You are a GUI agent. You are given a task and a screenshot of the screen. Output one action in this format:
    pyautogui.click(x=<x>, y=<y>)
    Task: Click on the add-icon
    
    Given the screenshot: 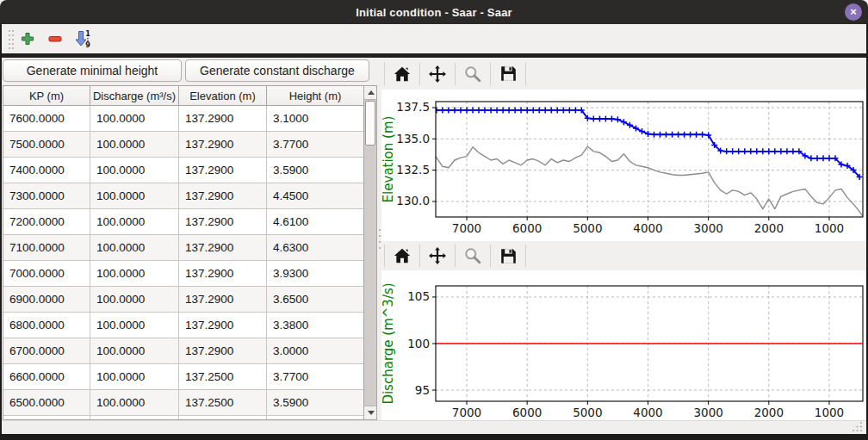 What is the action you would take?
    pyautogui.click(x=28, y=39)
    